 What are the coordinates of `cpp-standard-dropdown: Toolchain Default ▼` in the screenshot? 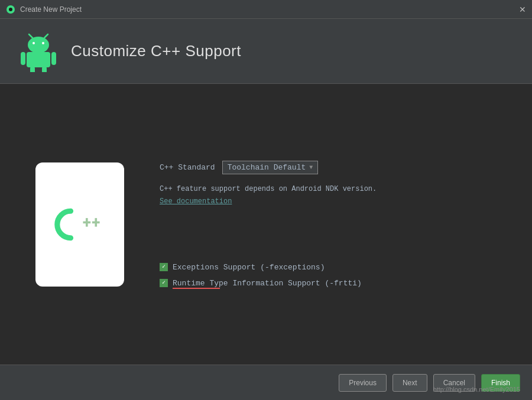 It's located at (271, 168).